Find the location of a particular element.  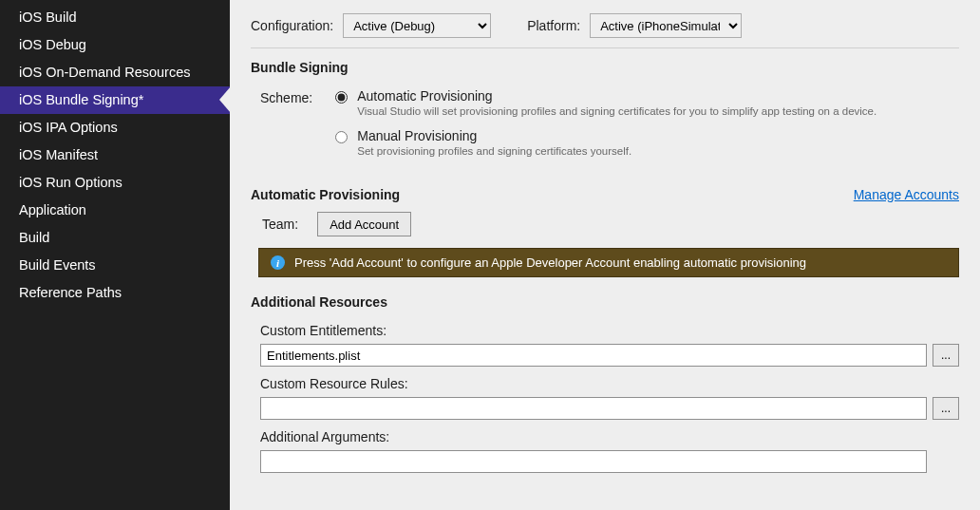

sidebar-item-ios-manifest: iOS Manifest is located at coordinates (115, 156).